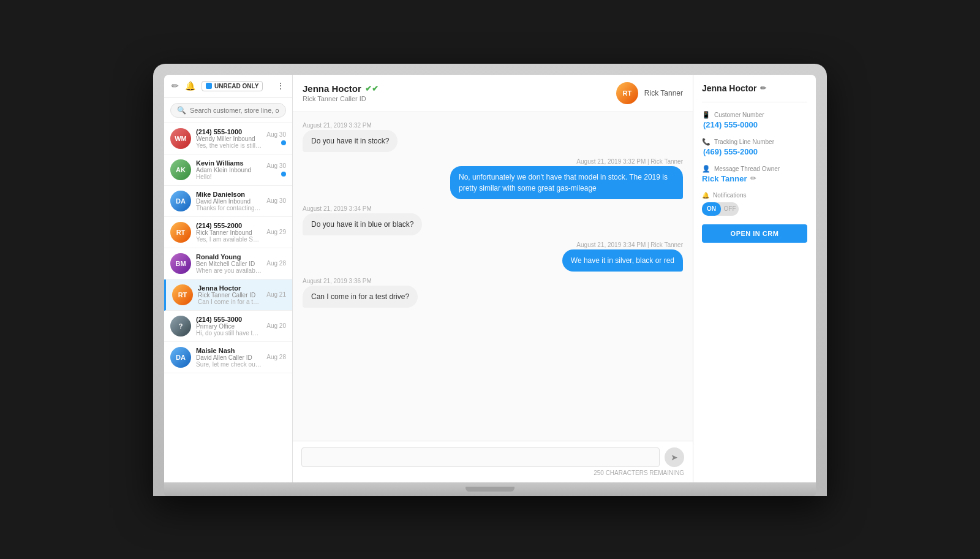 The image size is (980, 559). I want to click on conv-preview: When are you available to come in..., so click(229, 271).